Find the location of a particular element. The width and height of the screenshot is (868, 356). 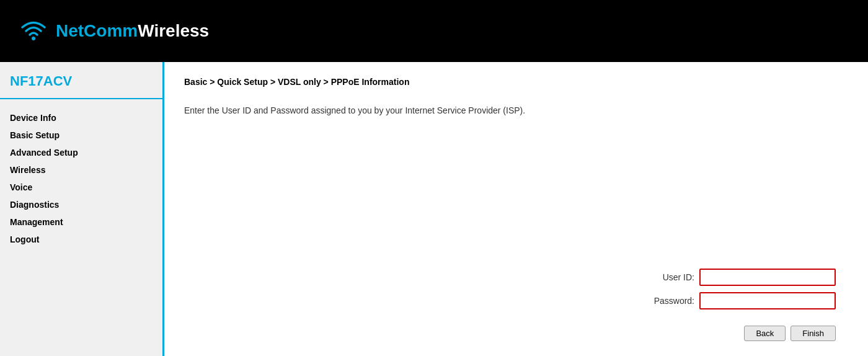

userid-label: User ID: is located at coordinates (670, 277).